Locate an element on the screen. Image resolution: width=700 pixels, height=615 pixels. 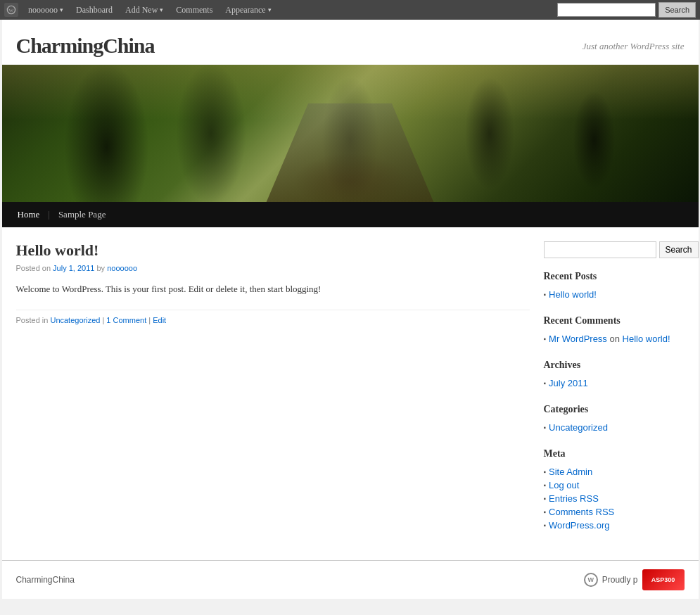
list-item: Comments RSS is located at coordinates (614, 512).